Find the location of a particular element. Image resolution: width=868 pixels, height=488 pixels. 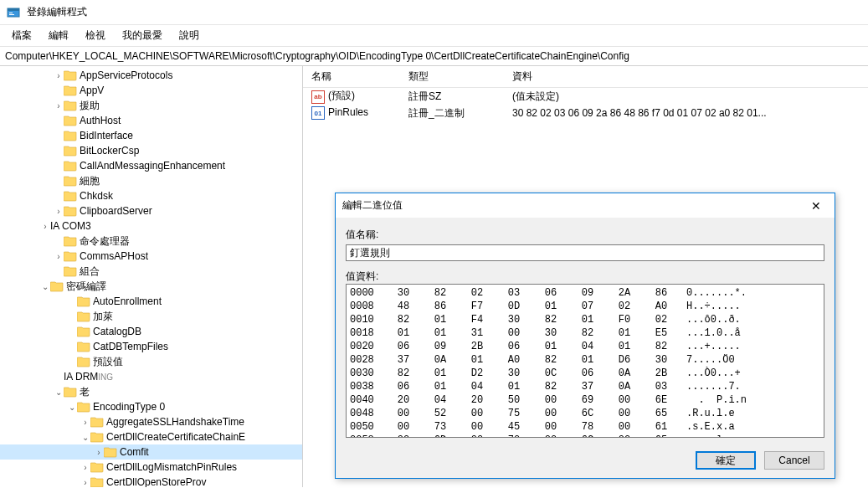

col-name: 名稱 is located at coordinates (352, 77).